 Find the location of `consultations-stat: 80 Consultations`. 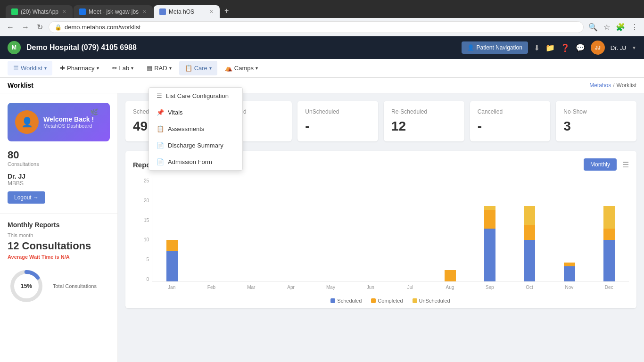

consultations-stat: 80 Consultations is located at coordinates (24, 158).